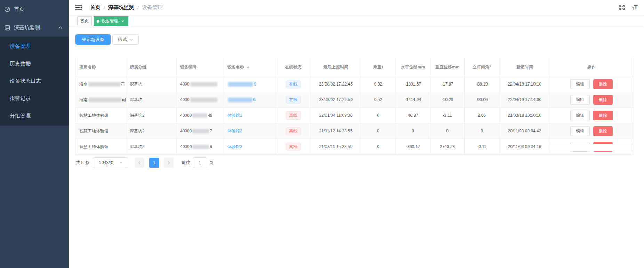 Image resolution: width=644 pixels, height=268 pixels. What do you see at coordinates (84, 21) in the screenshot?
I see `tag-home: 首页` at bounding box center [84, 21].